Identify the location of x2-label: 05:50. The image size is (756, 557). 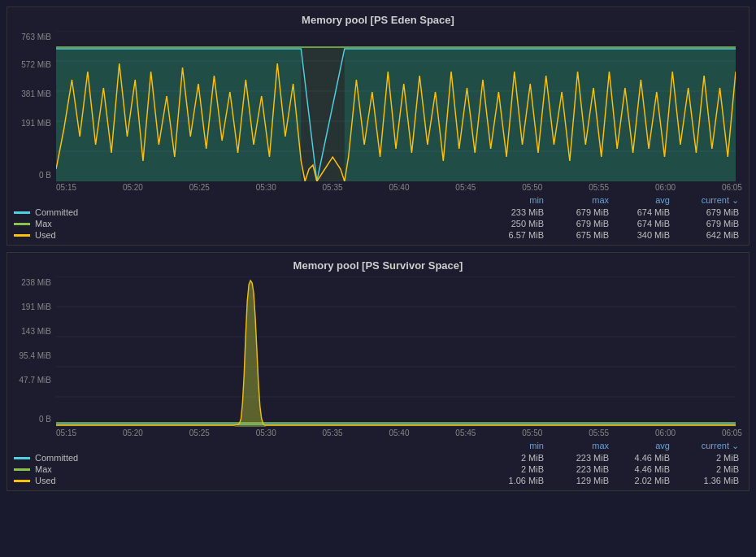
(532, 433).